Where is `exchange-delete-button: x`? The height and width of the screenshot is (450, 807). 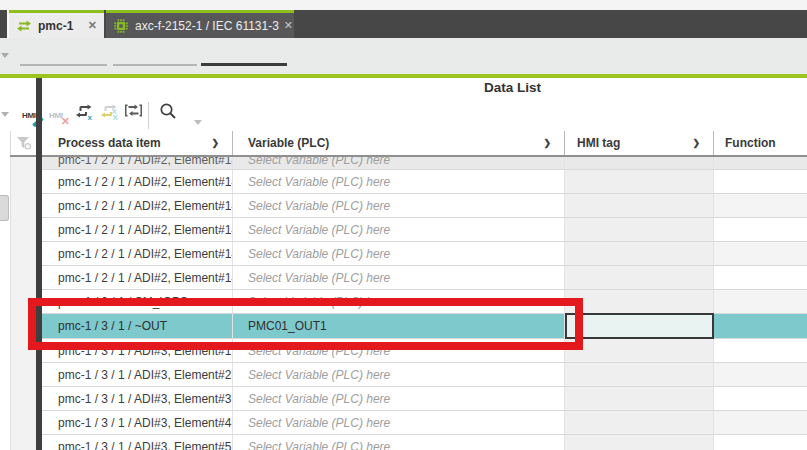 exchange-delete-button: x is located at coordinates (86, 116).